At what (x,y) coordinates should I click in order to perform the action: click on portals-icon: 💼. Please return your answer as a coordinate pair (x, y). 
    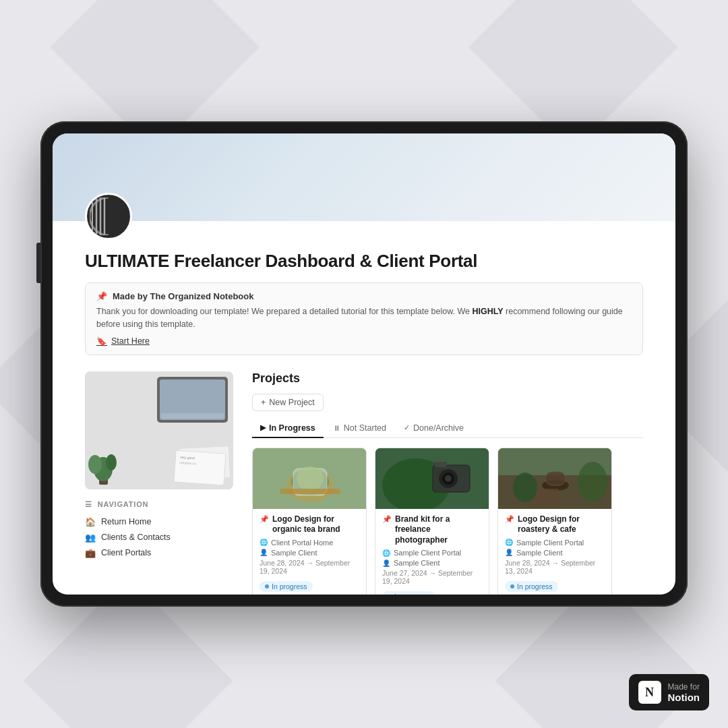
    Looking at the image, I should click on (90, 553).